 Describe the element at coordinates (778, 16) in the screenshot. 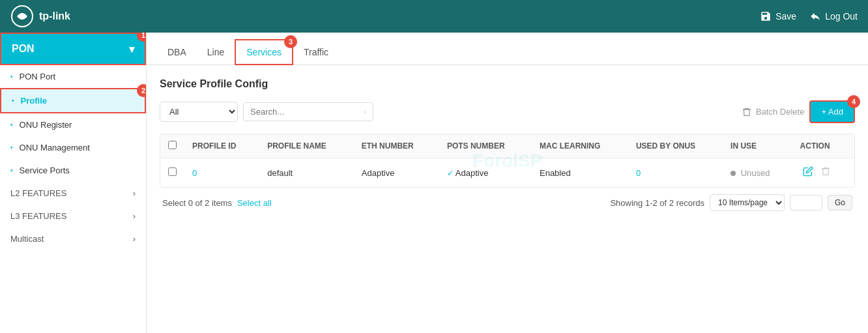

I see `save-button: Save` at that location.